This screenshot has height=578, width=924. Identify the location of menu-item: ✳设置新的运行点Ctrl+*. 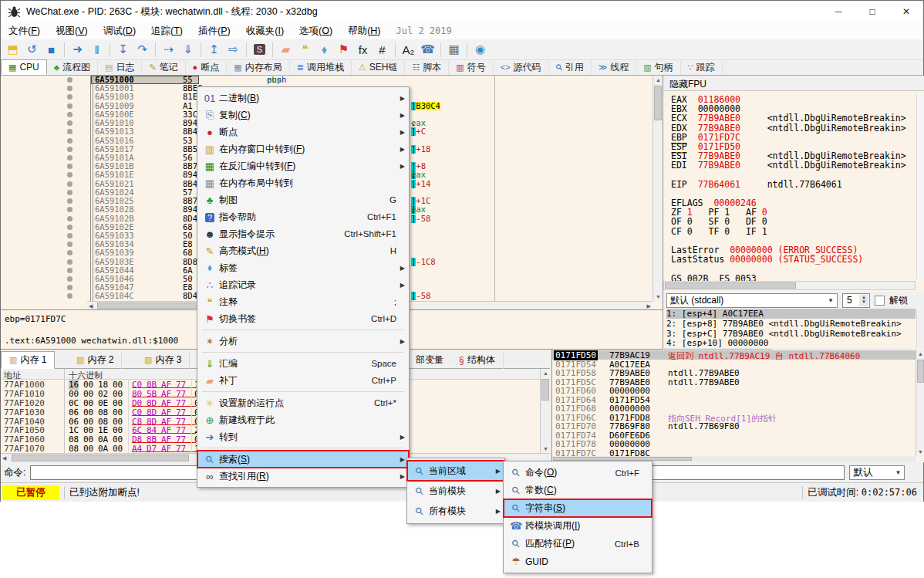
(303, 403).